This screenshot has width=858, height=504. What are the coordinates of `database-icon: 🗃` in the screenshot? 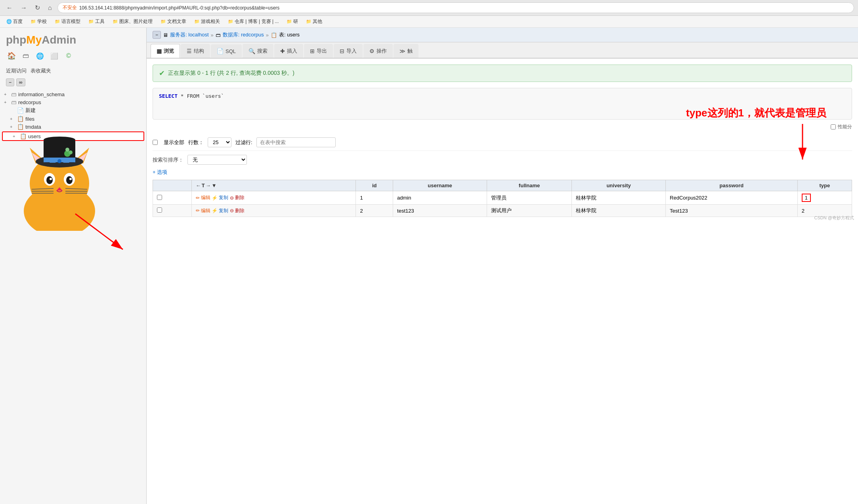 It's located at (26, 56).